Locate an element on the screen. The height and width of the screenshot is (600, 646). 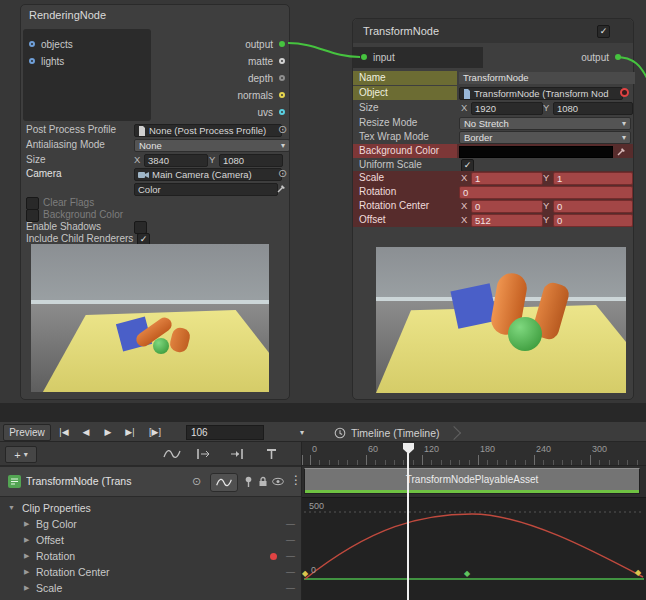
offset-y-input: 0 is located at coordinates (593, 220).